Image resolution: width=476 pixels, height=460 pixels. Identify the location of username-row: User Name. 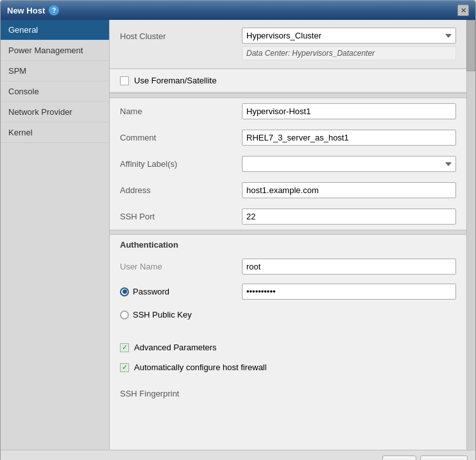
(288, 267).